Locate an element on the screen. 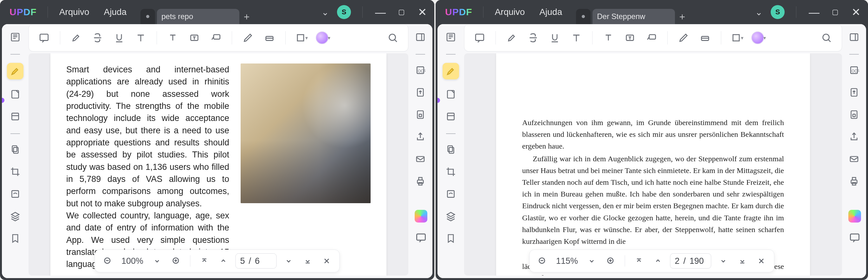  sidepanel-toggle is located at coordinates (421, 37).